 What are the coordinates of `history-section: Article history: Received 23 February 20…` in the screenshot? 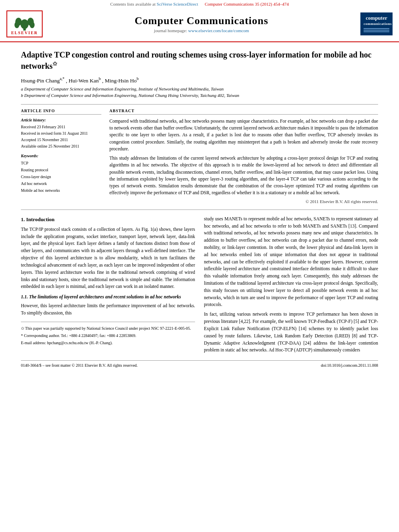 It's located at (61, 134).